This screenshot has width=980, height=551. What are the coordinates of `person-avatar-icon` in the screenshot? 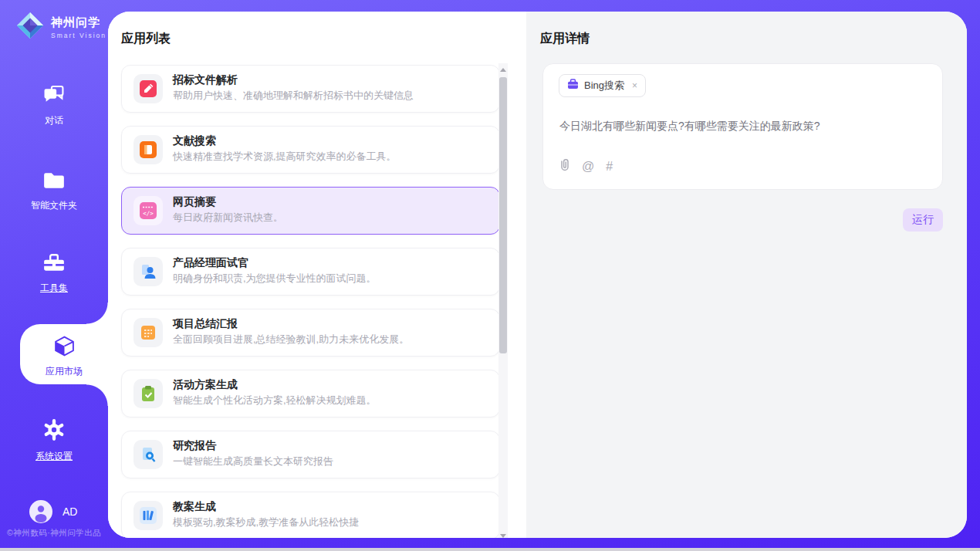 It's located at (41, 512).